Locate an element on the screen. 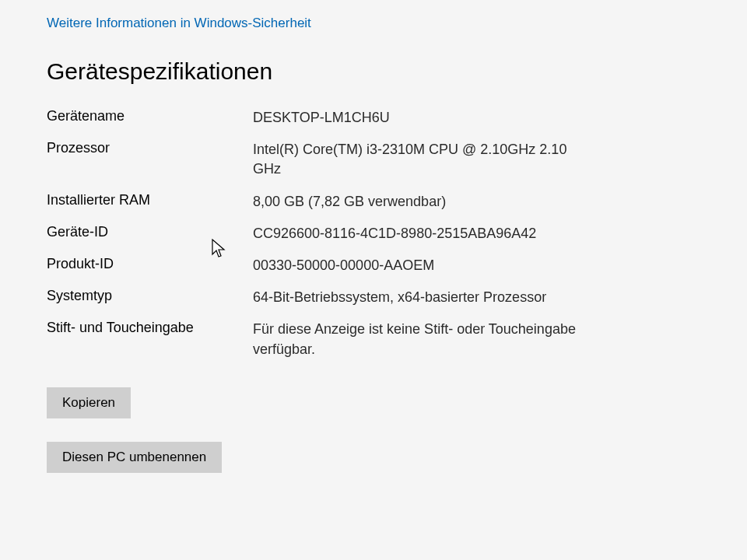 Image resolution: width=747 pixels, height=560 pixels. spec-row-product-id: Produkt-ID 00330-50000-00000-AAOEM is located at coordinates (381, 266).